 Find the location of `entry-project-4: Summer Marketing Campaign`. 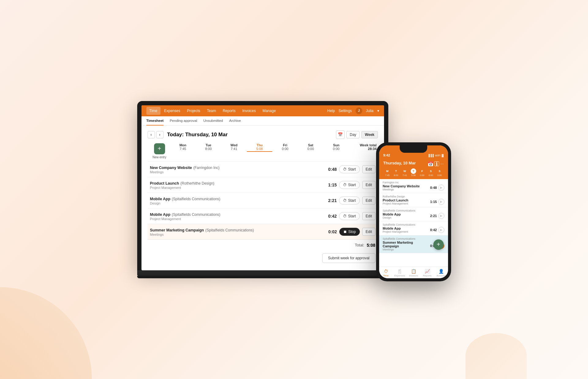

entry-project-4: Summer Marketing Campaign is located at coordinates (177, 230).